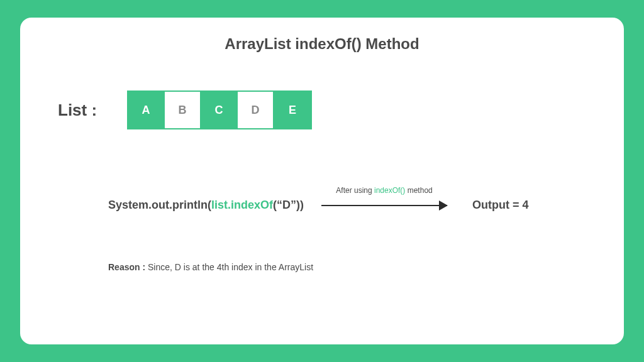 The height and width of the screenshot is (362, 644). Describe the element at coordinates (292, 110) in the screenshot. I see `cell-e: E` at that location.